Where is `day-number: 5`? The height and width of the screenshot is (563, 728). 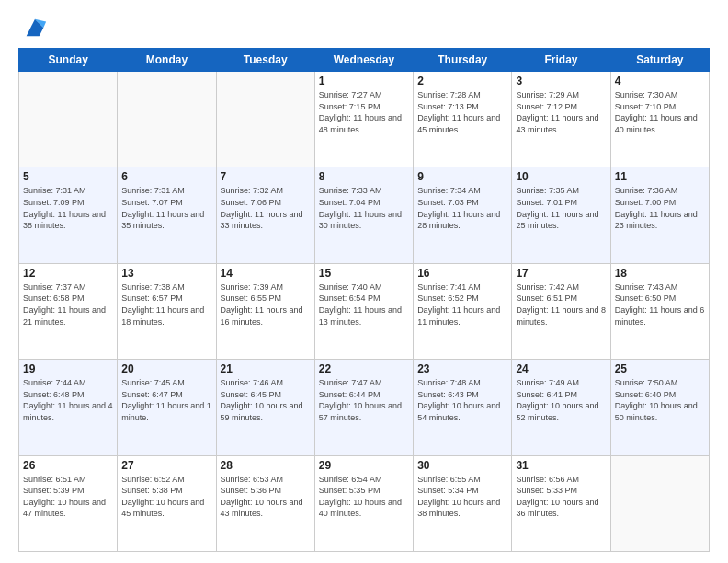 day-number: 5 is located at coordinates (68, 177).